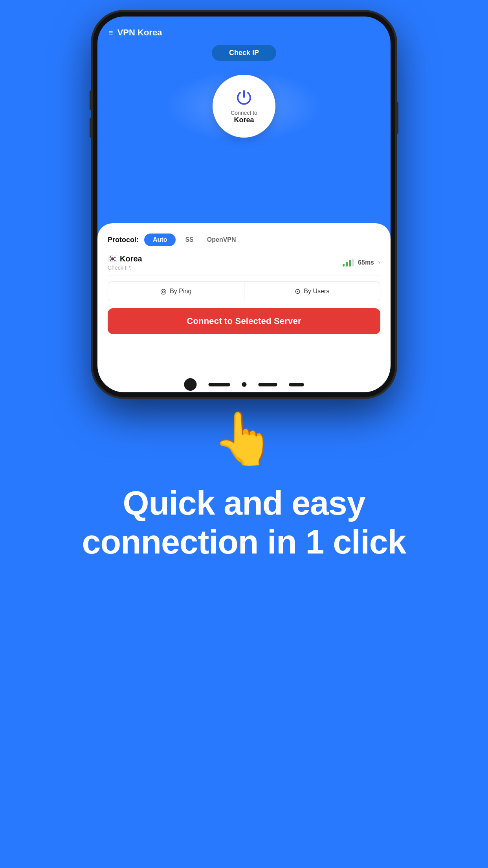 The width and height of the screenshot is (488, 868). What do you see at coordinates (343, 265) in the screenshot?
I see `bar1` at bounding box center [343, 265].